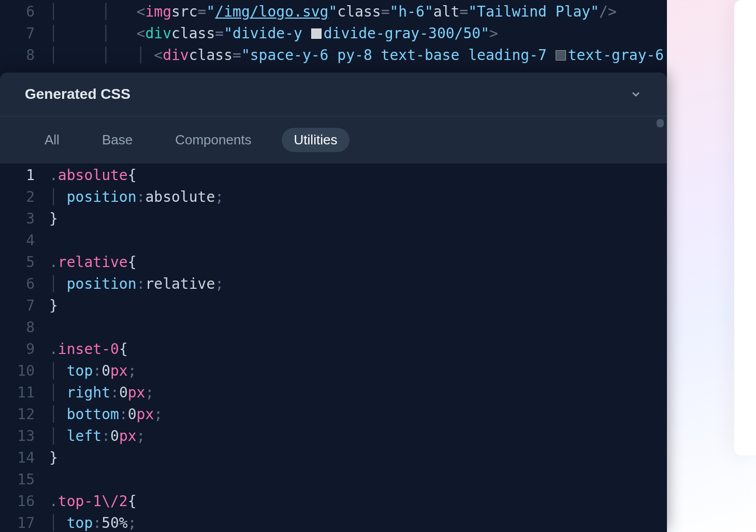 The width and height of the screenshot is (756, 532). What do you see at coordinates (25, 371) in the screenshot?
I see `line-number: 10` at bounding box center [25, 371].